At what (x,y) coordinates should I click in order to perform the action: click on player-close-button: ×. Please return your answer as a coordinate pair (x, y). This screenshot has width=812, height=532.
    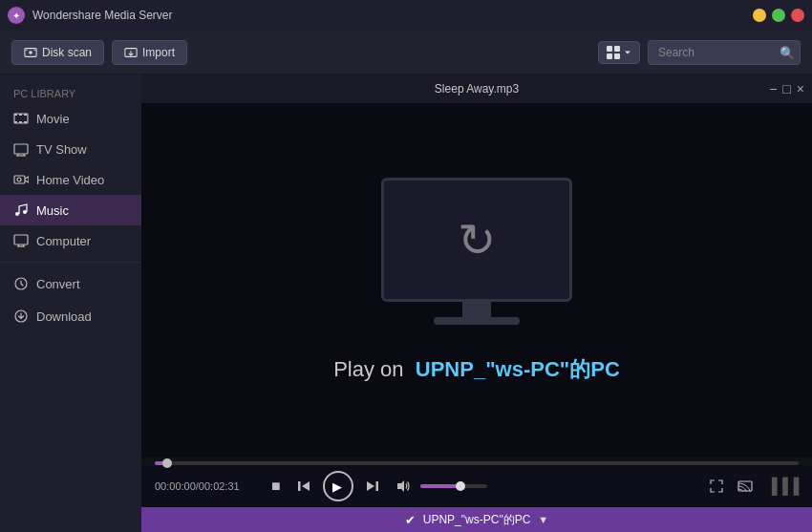
    Looking at the image, I should click on (801, 89).